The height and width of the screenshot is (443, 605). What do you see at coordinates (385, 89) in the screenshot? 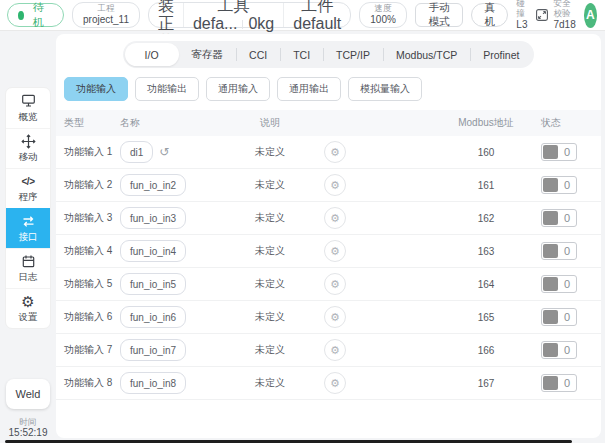
I see `subtab-analog-input: 模拟量输入` at bounding box center [385, 89].